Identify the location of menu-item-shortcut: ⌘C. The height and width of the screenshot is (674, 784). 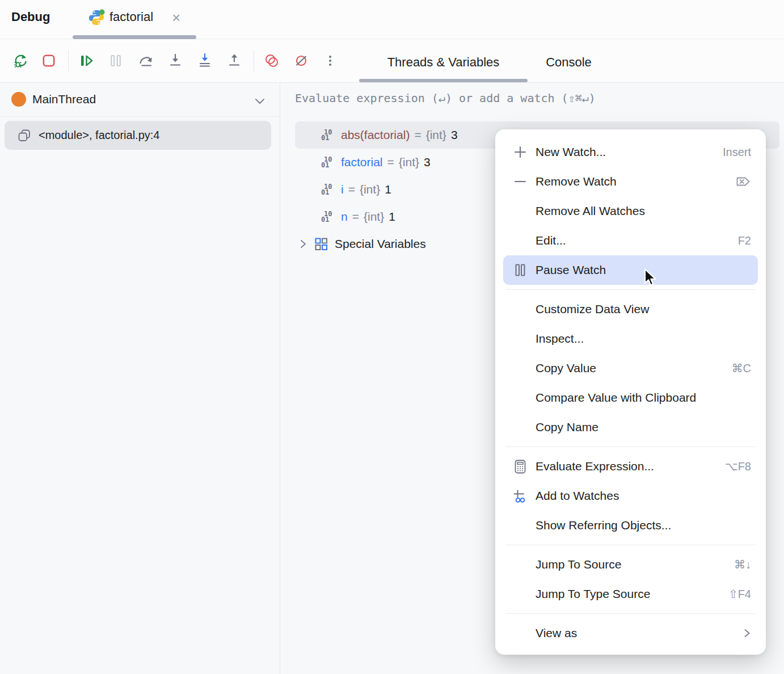
(741, 368).